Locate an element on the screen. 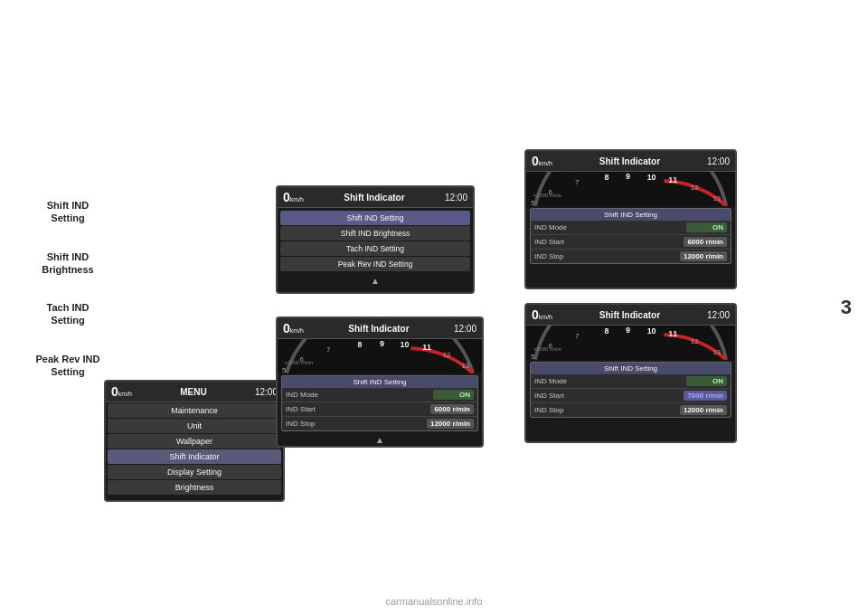 This screenshot has width=868, height=614. top-right-title: Shift Indicator is located at coordinates (629, 161).